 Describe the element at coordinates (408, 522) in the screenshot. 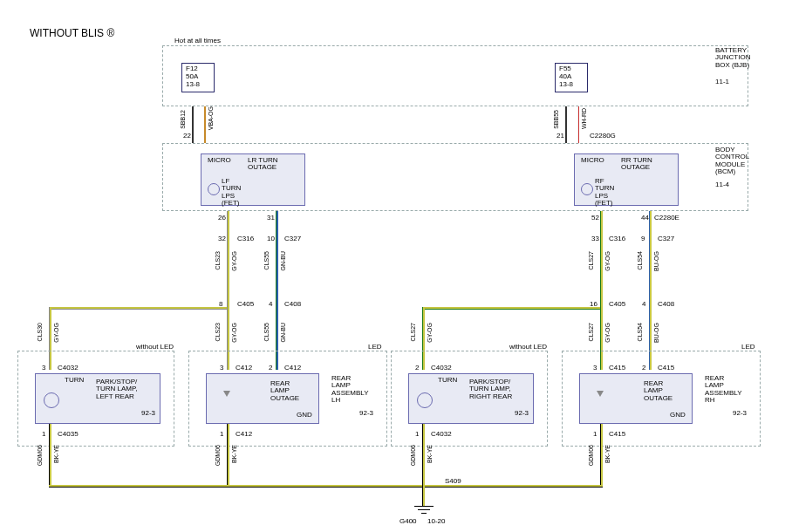

I see `g400: G400` at that location.